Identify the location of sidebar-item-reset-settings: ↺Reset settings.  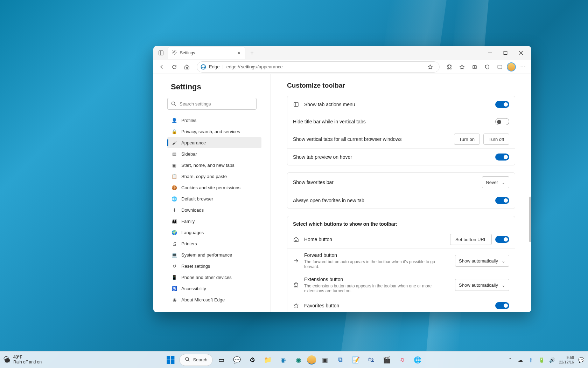
(214, 266).